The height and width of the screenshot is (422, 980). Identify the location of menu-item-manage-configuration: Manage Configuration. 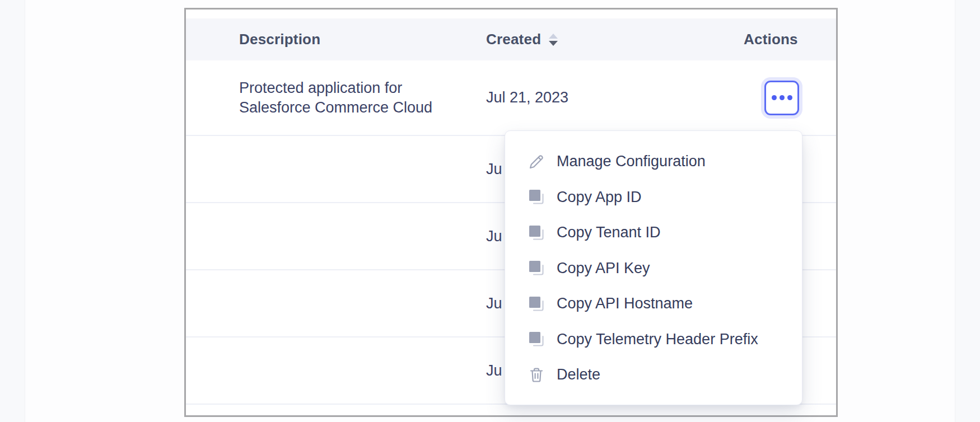
(654, 162).